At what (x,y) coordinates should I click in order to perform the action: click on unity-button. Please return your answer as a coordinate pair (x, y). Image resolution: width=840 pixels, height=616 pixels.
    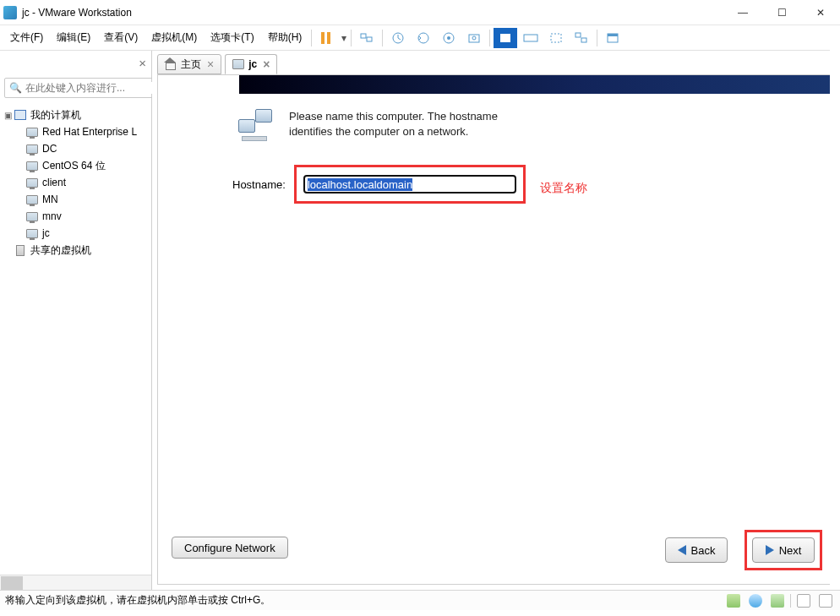
    Looking at the image, I should click on (581, 38).